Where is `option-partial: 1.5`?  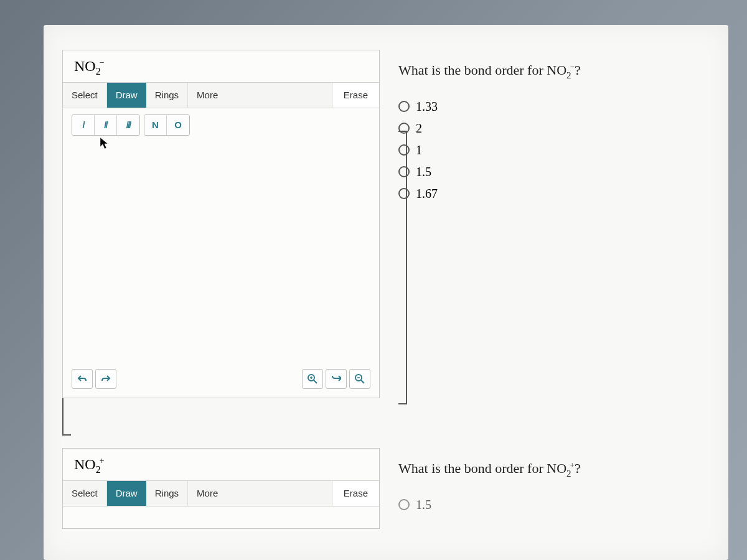
option-partial: 1.5 is located at coordinates (554, 505).